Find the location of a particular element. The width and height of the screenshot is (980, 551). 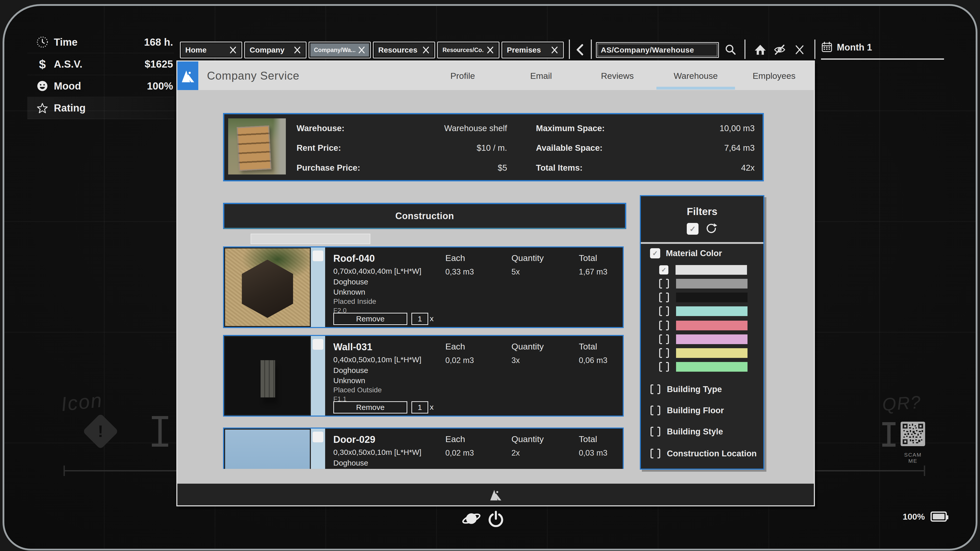

calendar-widget: Month 1 is located at coordinates (846, 48).